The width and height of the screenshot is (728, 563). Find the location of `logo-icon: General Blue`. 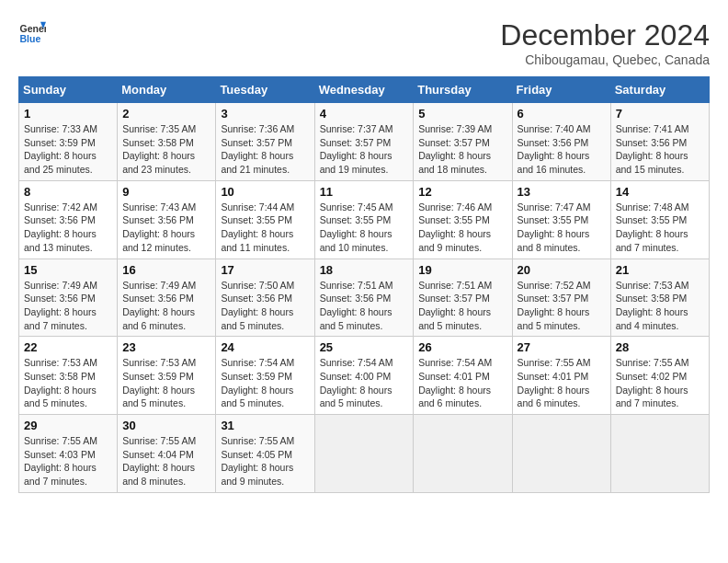

logo-icon: General Blue is located at coordinates (32, 32).